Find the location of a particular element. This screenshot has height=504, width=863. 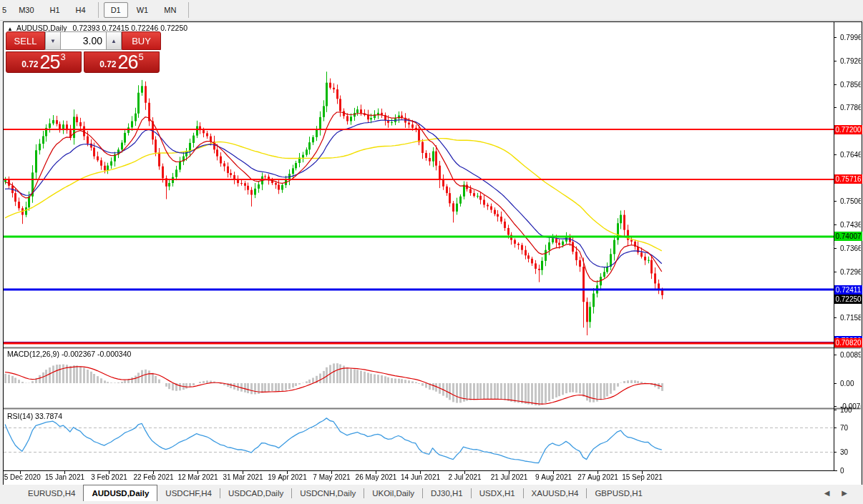

chart-tab-usdchf-h4: USDCHF,H4 is located at coordinates (189, 493).